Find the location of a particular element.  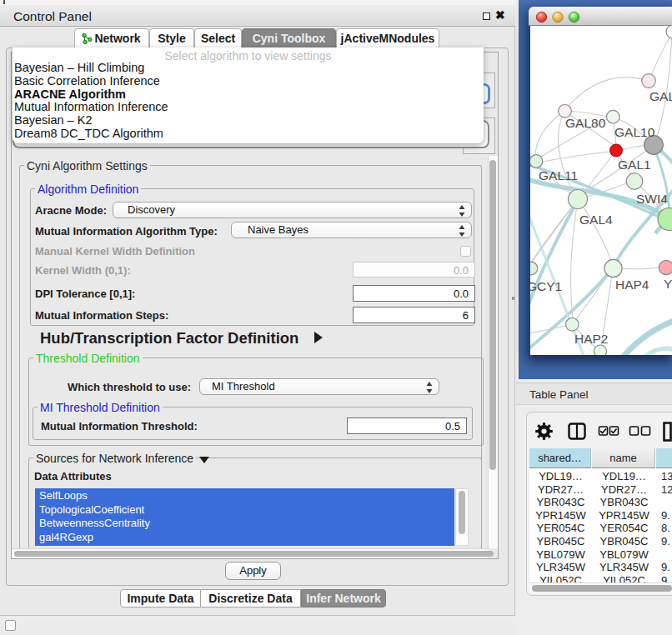

svg-text: GAL4 is located at coordinates (596, 220).